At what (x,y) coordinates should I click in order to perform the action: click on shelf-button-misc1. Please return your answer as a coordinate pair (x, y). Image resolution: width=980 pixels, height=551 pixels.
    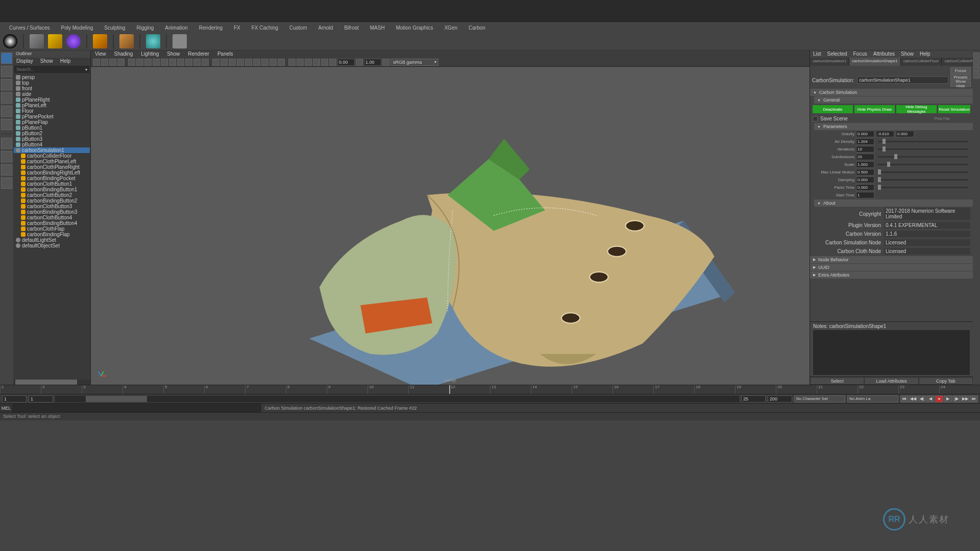
    Looking at the image, I should click on (127, 41).